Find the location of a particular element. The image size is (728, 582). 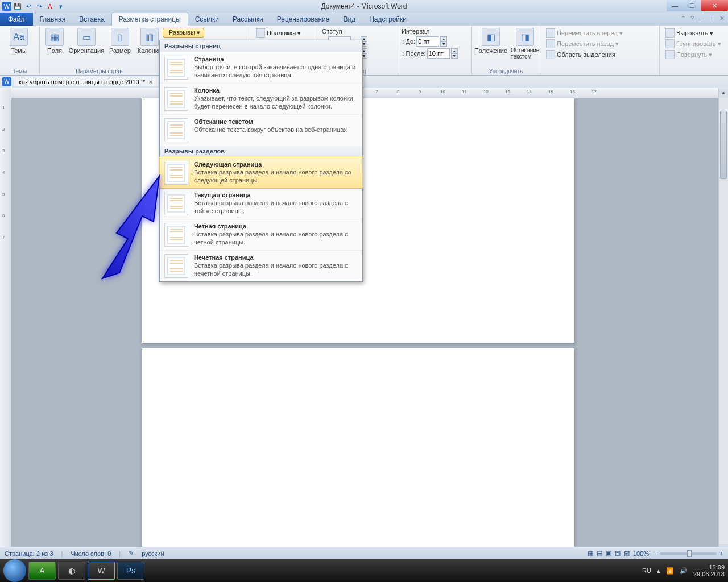

doc-restore-icon: ☐ is located at coordinates (712, 18).